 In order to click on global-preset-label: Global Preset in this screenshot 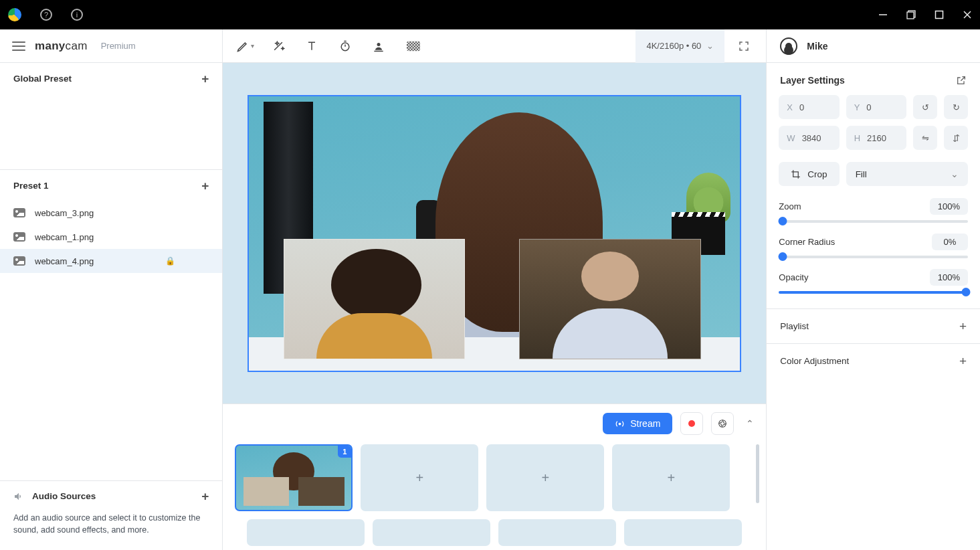, I will do `click(43, 79)`.